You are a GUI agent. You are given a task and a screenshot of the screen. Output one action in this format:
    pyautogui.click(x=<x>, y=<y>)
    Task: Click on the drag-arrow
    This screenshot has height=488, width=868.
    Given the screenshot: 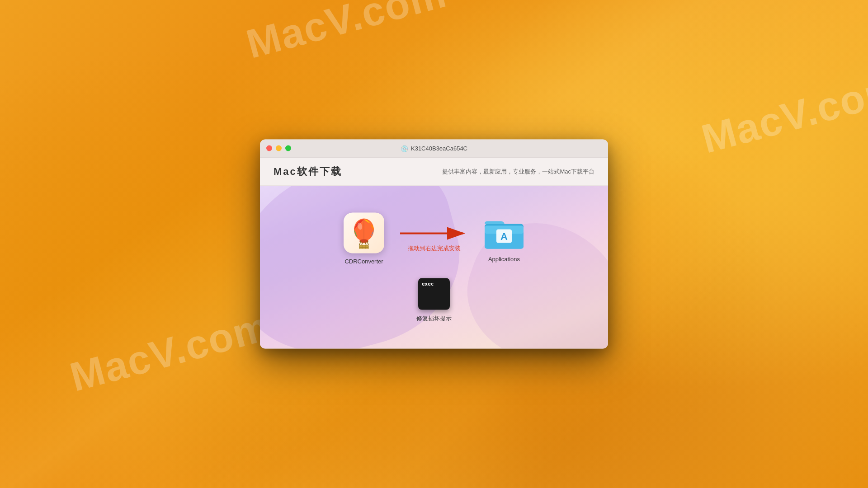 What is the action you would take?
    pyautogui.click(x=434, y=234)
    